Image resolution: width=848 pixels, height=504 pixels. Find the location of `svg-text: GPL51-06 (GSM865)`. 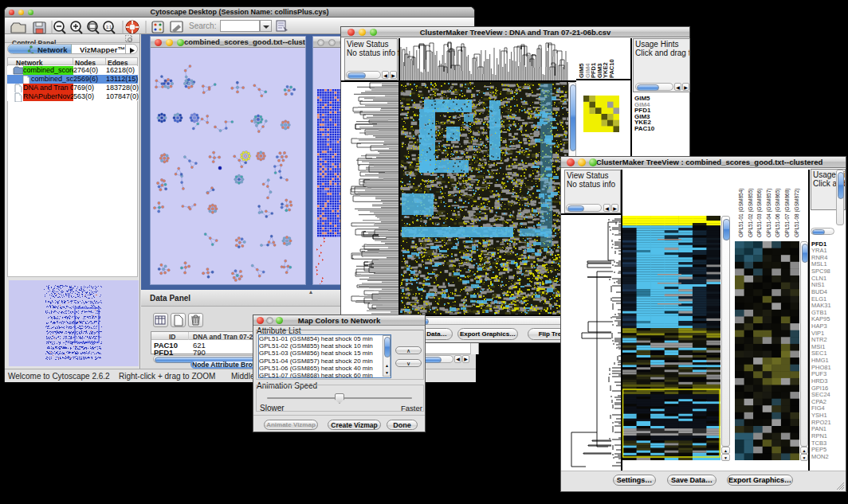

svg-text: GPL51-06 (GSM865) is located at coordinates (778, 213).